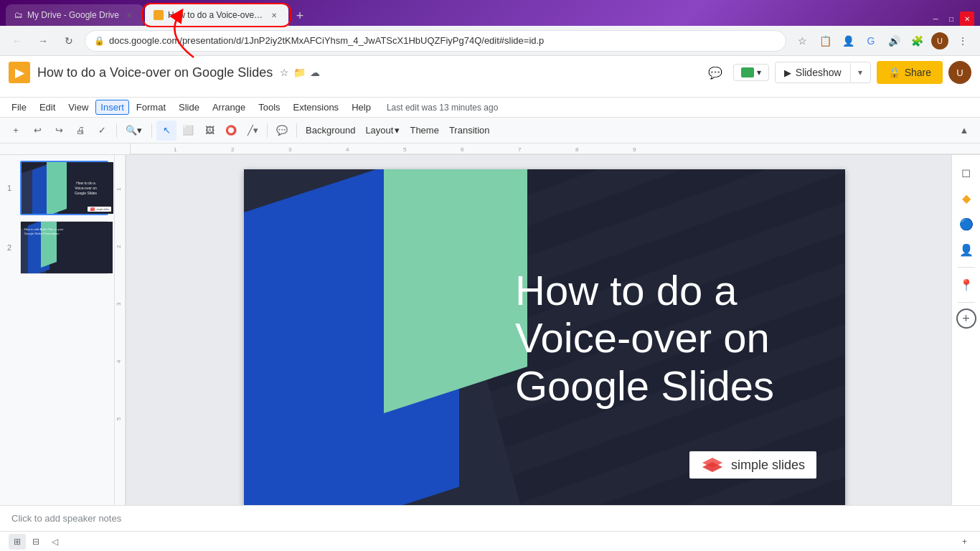 This screenshot has width=980, height=551. Describe the element at coordinates (282, 131) in the screenshot. I see `comment-tool: 💬` at that location.